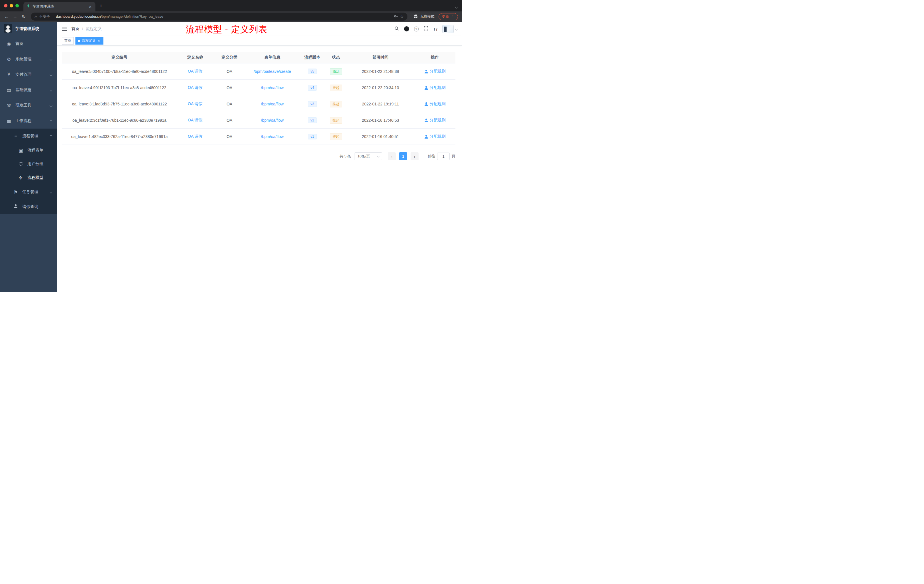 This screenshot has height=584, width=924. What do you see at coordinates (426, 29) in the screenshot?
I see `fullscreen-icon` at bounding box center [426, 29].